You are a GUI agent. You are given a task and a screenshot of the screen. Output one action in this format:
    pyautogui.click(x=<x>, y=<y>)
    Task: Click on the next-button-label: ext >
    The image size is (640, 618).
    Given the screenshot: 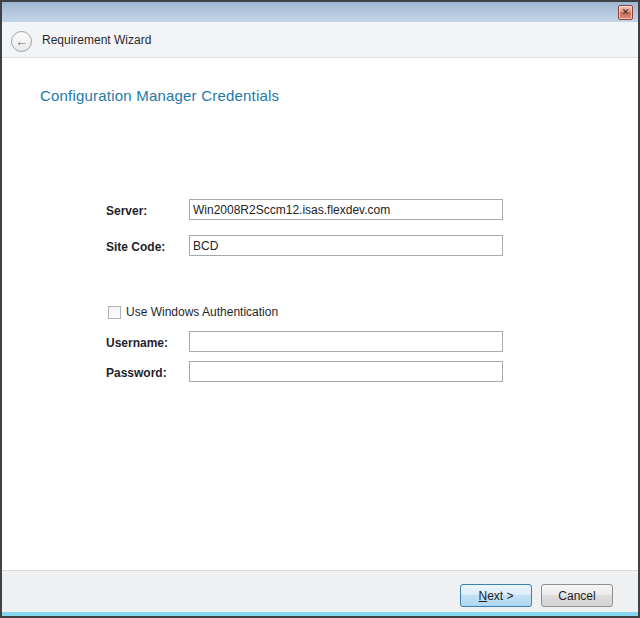 What is the action you would take?
    pyautogui.click(x=500, y=596)
    